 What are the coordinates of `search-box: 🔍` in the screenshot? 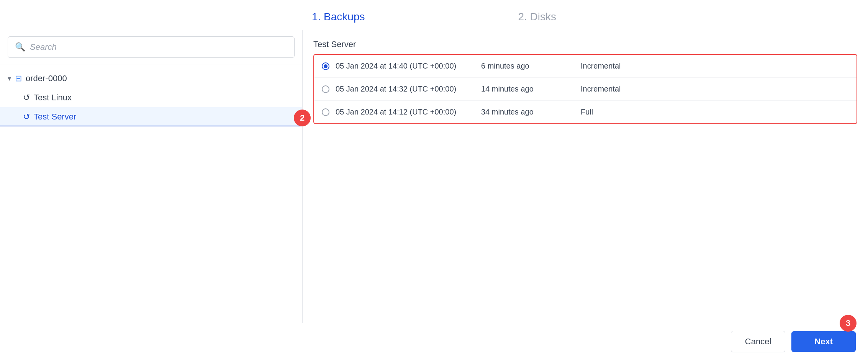 It's located at (151, 47).